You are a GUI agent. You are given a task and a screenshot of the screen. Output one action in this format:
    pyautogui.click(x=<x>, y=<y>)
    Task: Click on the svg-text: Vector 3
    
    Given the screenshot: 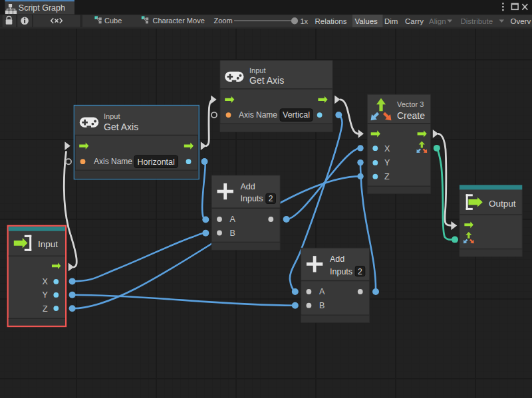 What is the action you would take?
    pyautogui.click(x=410, y=104)
    